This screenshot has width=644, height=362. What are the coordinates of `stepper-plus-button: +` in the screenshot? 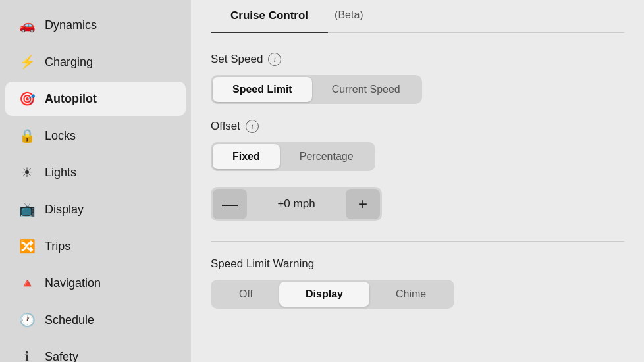 It's located at (363, 204).